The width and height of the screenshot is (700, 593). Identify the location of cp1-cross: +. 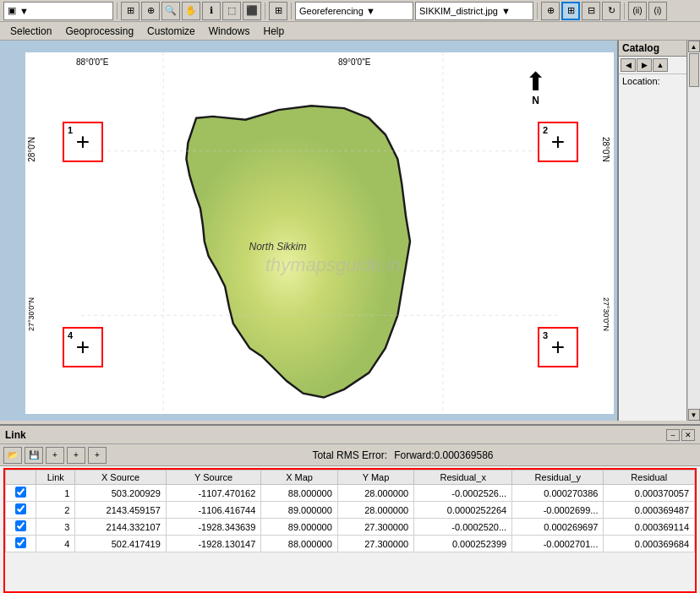
(83, 142).